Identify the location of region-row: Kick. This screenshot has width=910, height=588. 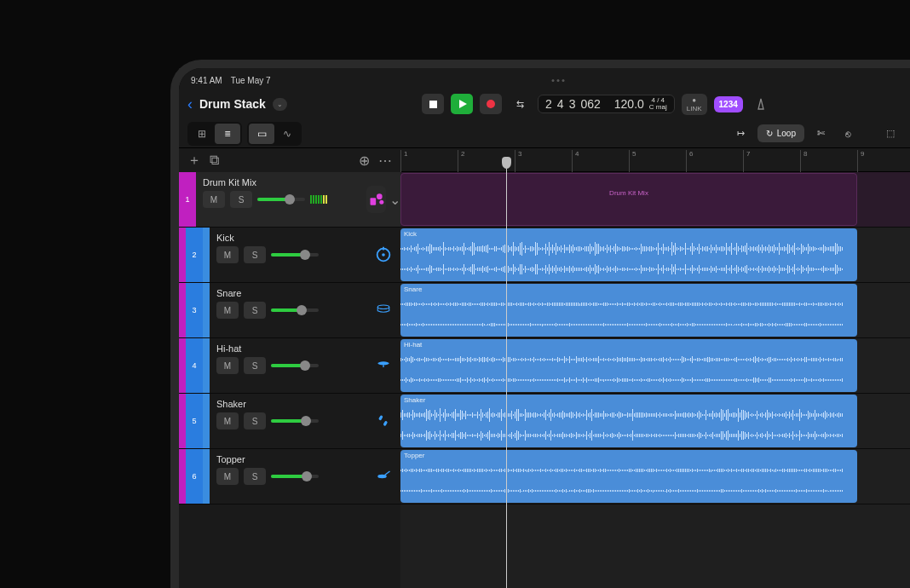
(655, 256).